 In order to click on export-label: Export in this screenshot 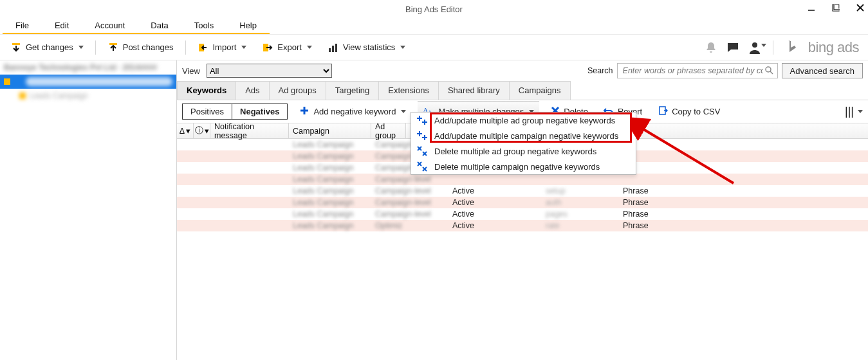, I will do `click(290, 48)`.